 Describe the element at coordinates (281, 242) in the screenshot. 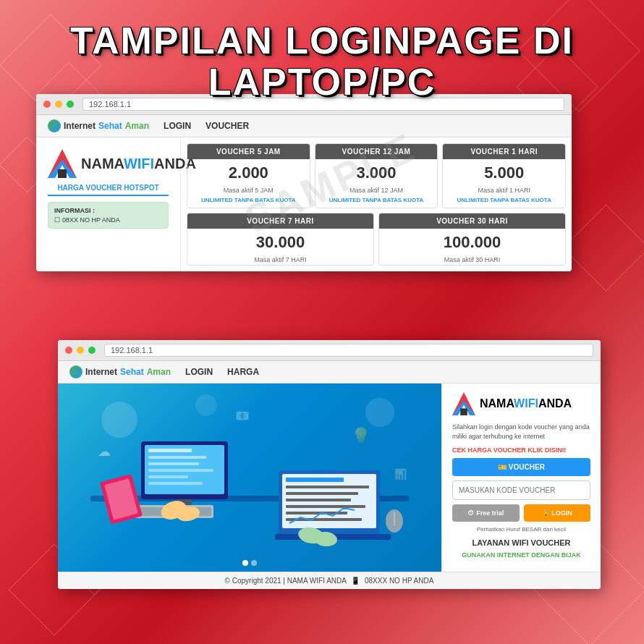

I see `voucher-7hari-price: 30.000` at that location.